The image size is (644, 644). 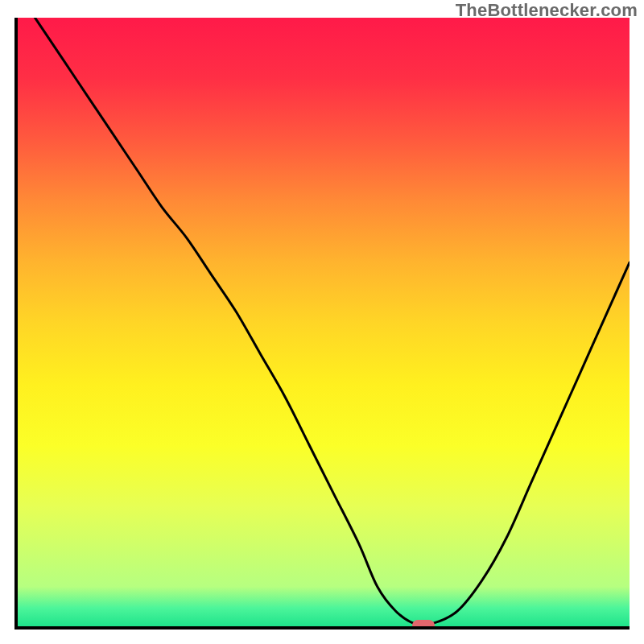 What do you see at coordinates (16, 324) in the screenshot?
I see `y-axis` at bounding box center [16, 324].